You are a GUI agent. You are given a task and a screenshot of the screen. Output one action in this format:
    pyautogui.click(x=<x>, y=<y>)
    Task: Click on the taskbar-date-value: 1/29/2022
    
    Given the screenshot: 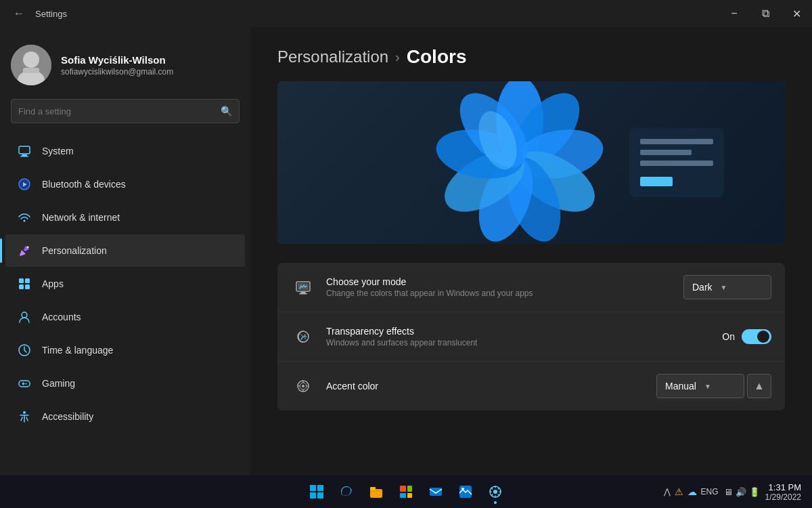 What is the action you would take?
    pyautogui.click(x=784, y=497)
    